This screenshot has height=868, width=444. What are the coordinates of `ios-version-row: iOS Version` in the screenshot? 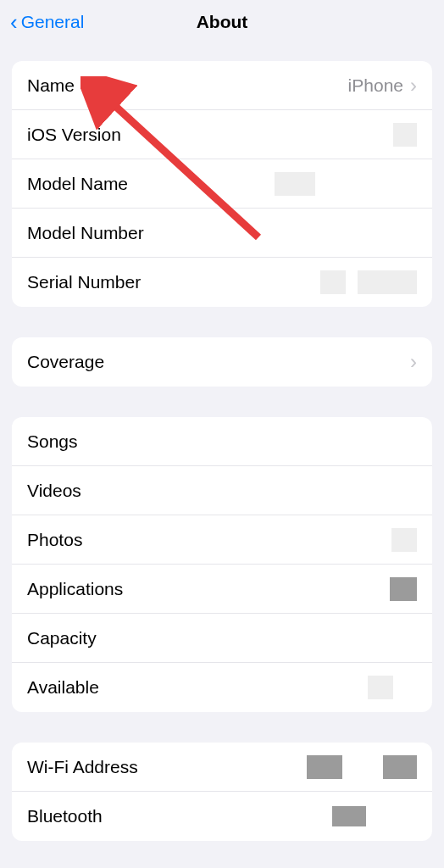 It's located at (222, 135).